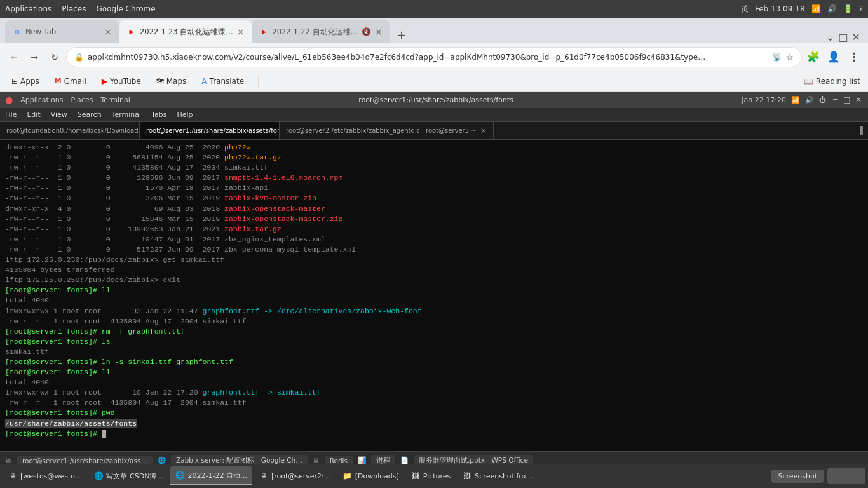 The height and width of the screenshot is (488, 868). What do you see at coordinates (434, 158) in the screenshot?
I see `term-line-2: -rw-r--r-- 1 0 0 5681154 Aug 25 2020 php…` at bounding box center [434, 158].